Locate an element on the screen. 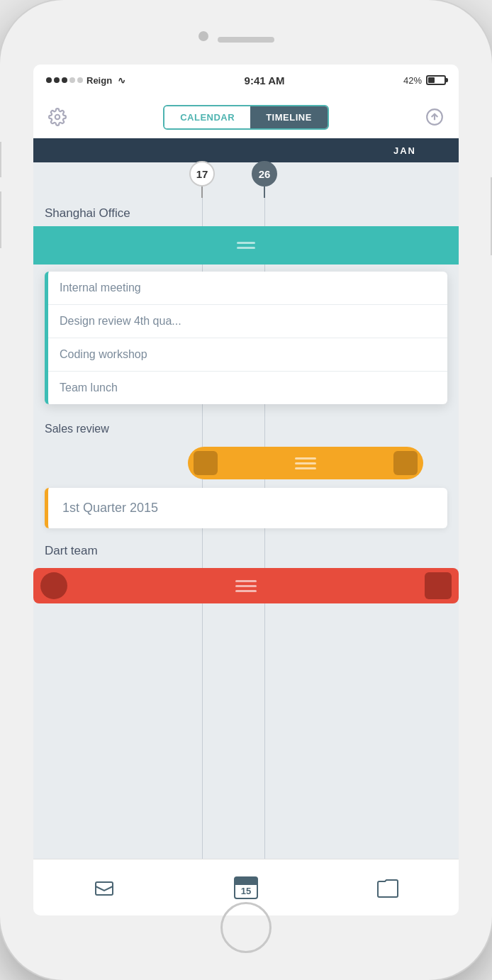  sales-label: Sales review is located at coordinates (246, 425).